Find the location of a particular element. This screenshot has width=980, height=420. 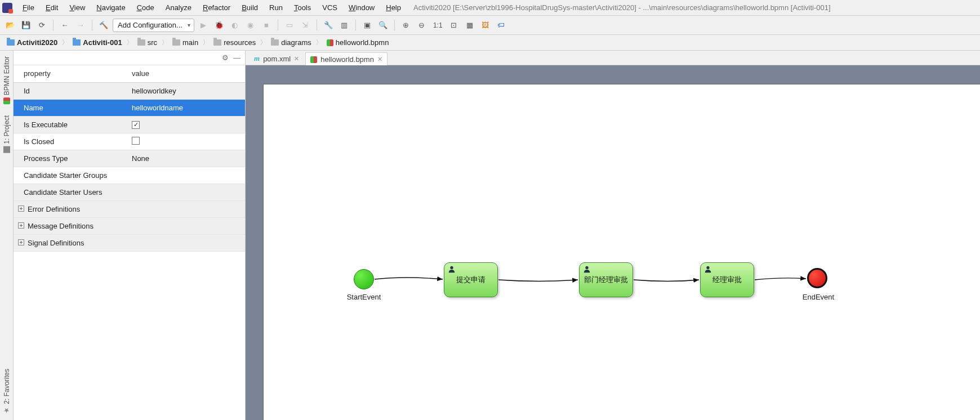

search-icon: 🔍 is located at coordinates (383, 25).